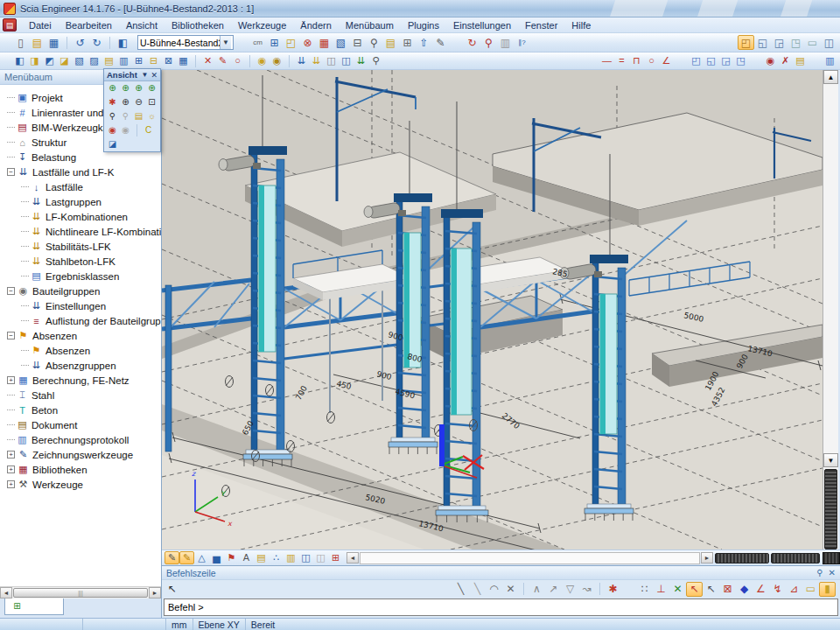 The width and height of the screenshot is (840, 630). What do you see at coordinates (830, 61) in the screenshot?
I see `extra-tool-icon: ▥` at bounding box center [830, 61].